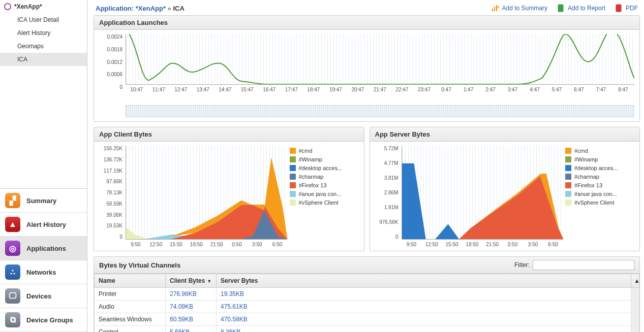 The width and height of the screenshot is (644, 332). What do you see at coordinates (44, 33) in the screenshot?
I see `sidebar-item-alert-history: Alert History` at bounding box center [44, 33].